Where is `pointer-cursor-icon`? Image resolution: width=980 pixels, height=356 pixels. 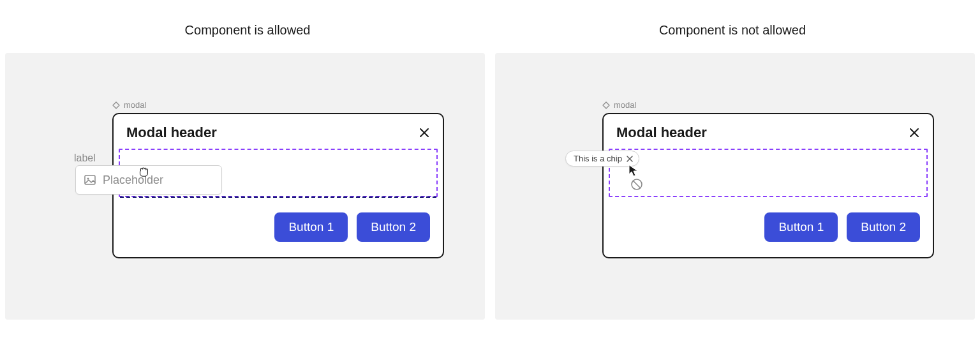
pointer-cursor-icon is located at coordinates (634, 170).